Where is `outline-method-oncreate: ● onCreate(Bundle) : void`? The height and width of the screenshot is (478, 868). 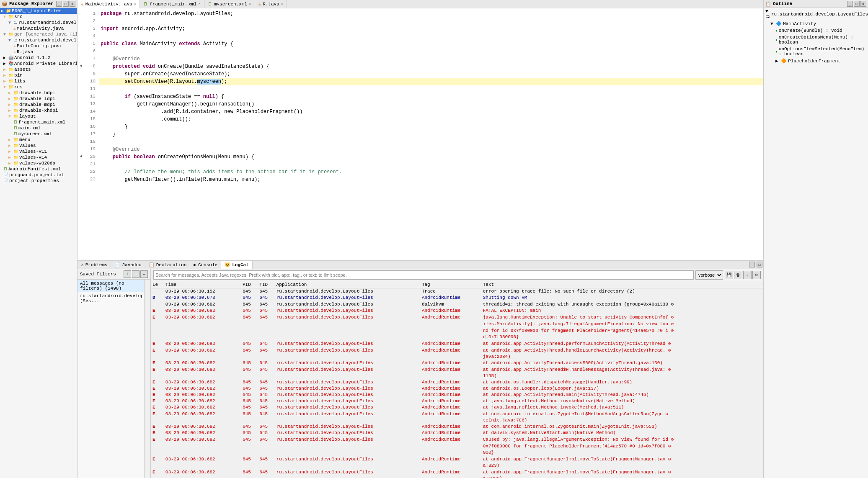
outline-method-oncreate: ● onCreate(Bundle) : void is located at coordinates (816, 31).